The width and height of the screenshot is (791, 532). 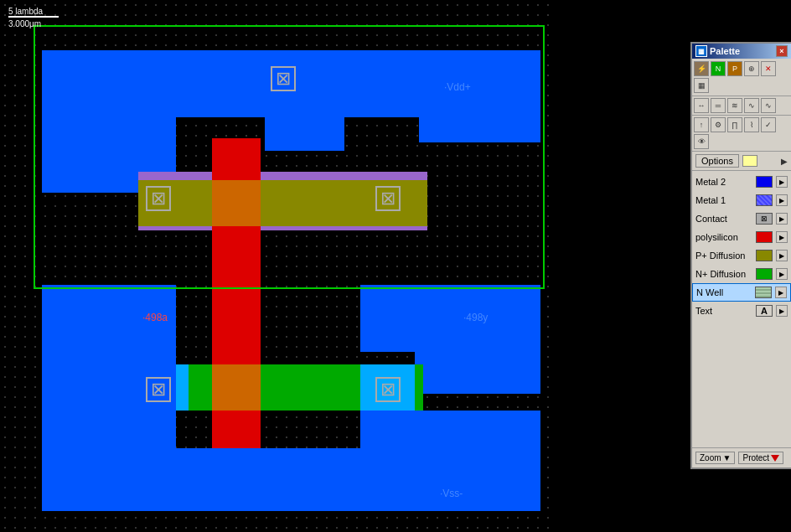 I want to click on protect-triangle, so click(x=775, y=458).